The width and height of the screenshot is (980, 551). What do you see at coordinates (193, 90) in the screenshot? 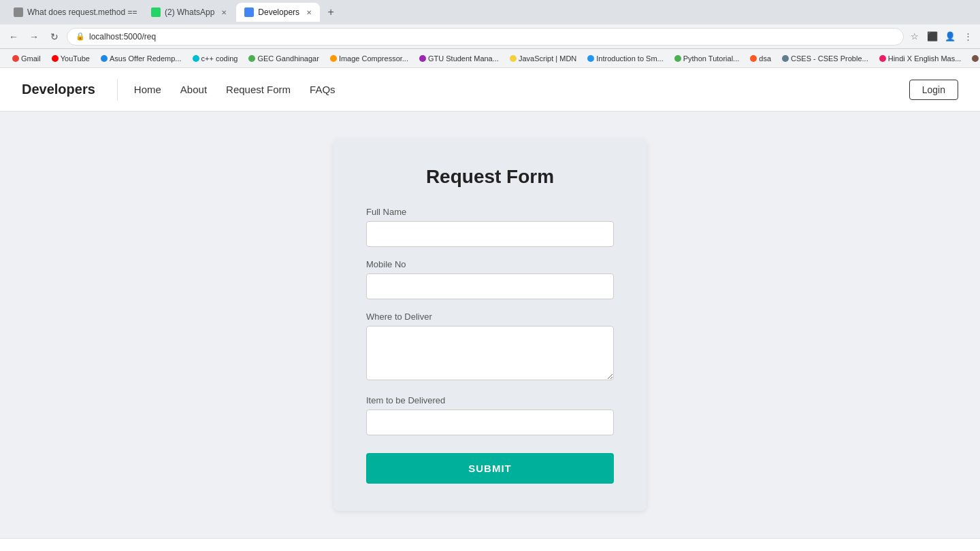
I see `nav-about: About` at bounding box center [193, 90].